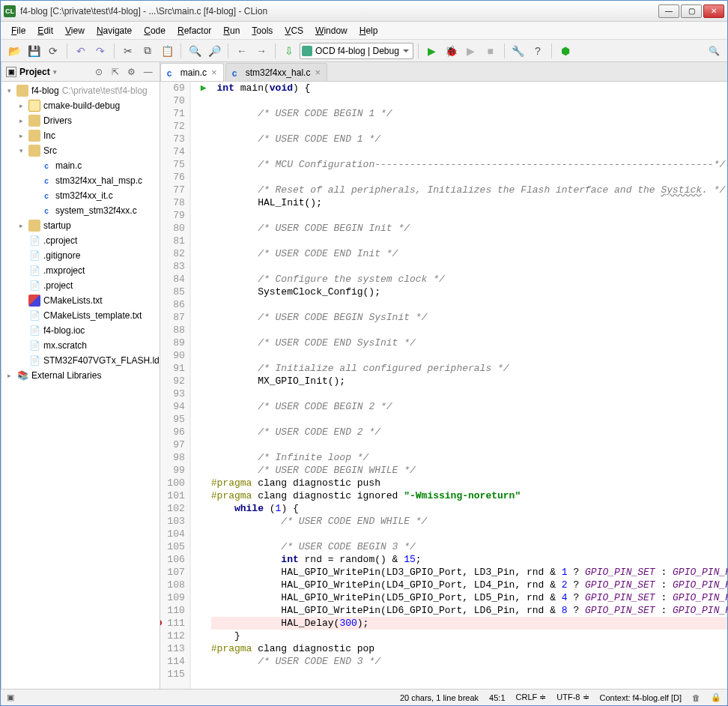 The width and height of the screenshot is (728, 706). I want to click on app-icon: CL, so click(10, 11).